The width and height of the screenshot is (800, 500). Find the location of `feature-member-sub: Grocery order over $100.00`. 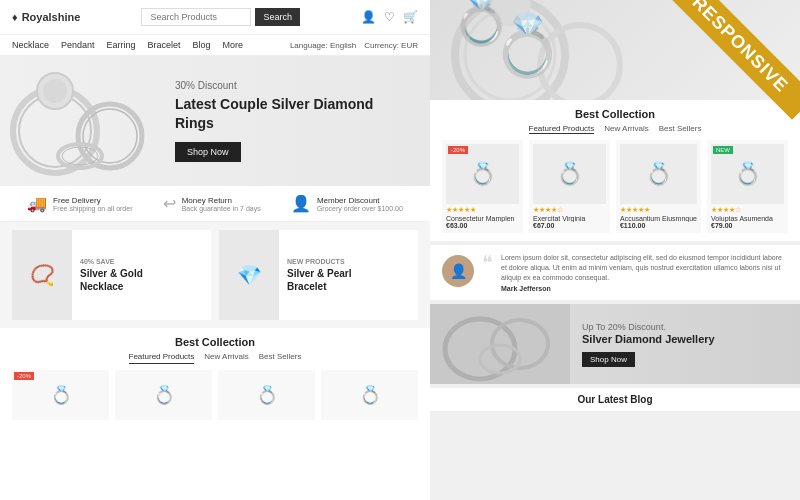

feature-member-sub: Grocery order over $100.00 is located at coordinates (360, 208).